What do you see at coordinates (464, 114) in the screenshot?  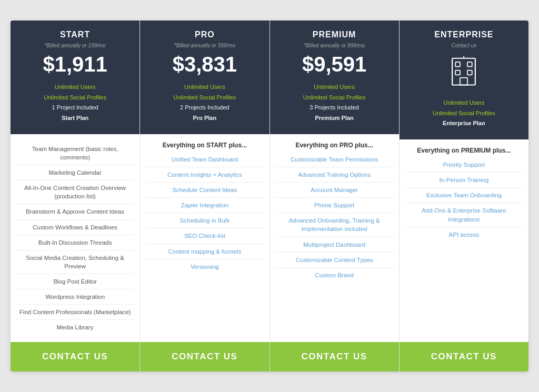 I see `plan-details-enterprise: Unlimited UsersUnlimited Social Profiles…` at bounding box center [464, 114].